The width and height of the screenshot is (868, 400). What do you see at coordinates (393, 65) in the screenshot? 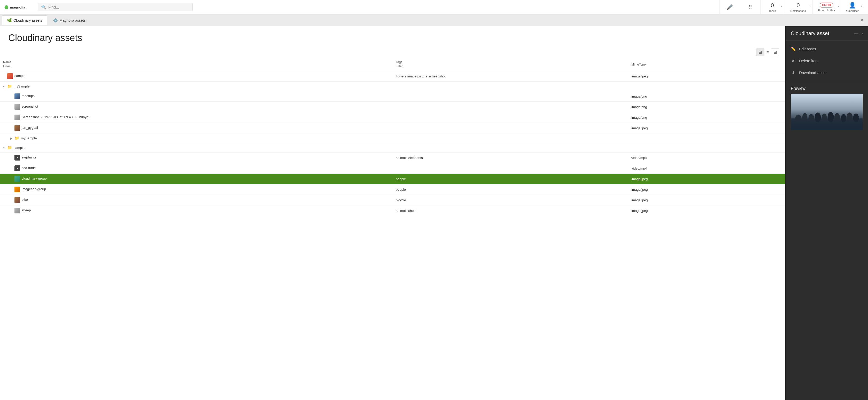
I see `table-header-row: Name Tags MimeType` at bounding box center [393, 65].